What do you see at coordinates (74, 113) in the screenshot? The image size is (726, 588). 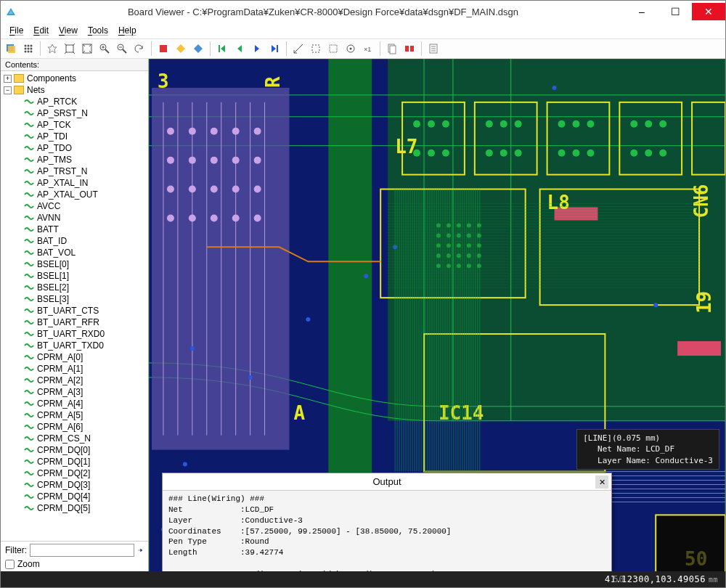 I see `tree-net-item: AP_SRST_N` at bounding box center [74, 113].